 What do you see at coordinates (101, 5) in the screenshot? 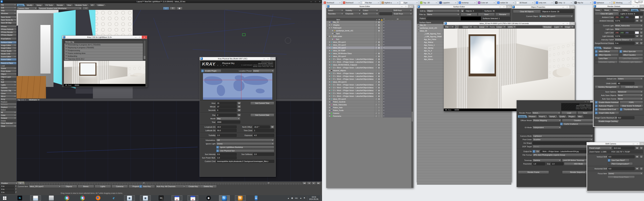
I see `main-tab: Utilities` at bounding box center [101, 5].